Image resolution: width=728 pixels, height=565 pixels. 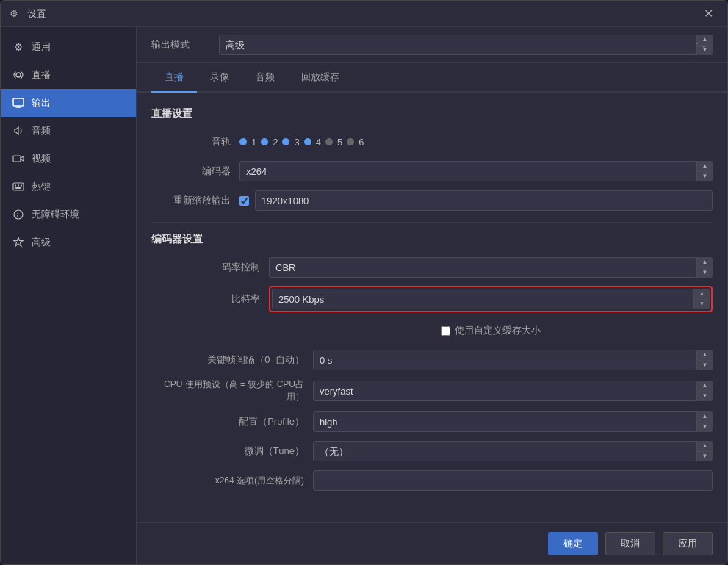 I want to click on x264-options-input, so click(x=513, y=481).